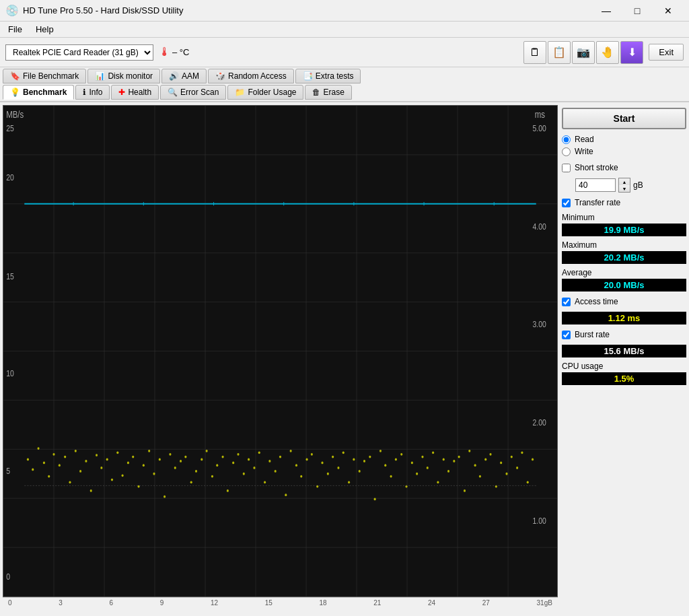 This screenshot has width=689, height=616. What do you see at coordinates (624, 230) in the screenshot?
I see `minimum-value: 19.9 MB/s` at bounding box center [624, 230].